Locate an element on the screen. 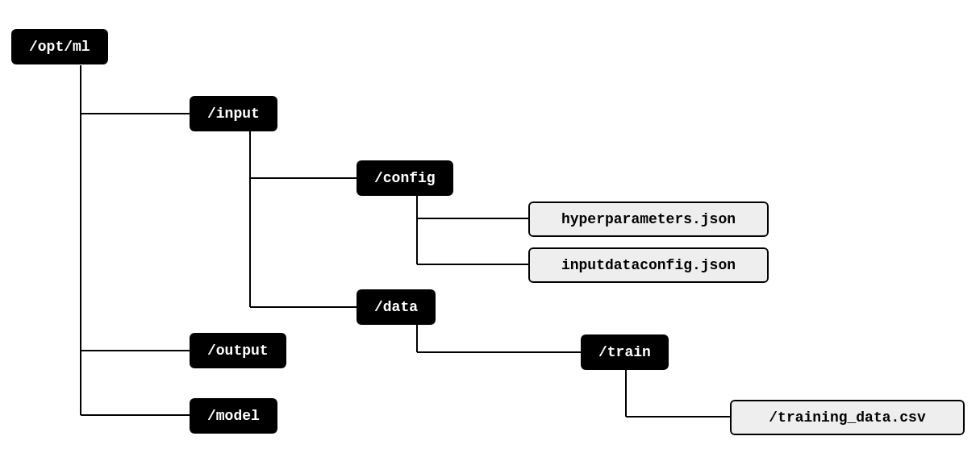  dir-node-model: /model is located at coordinates (234, 416).